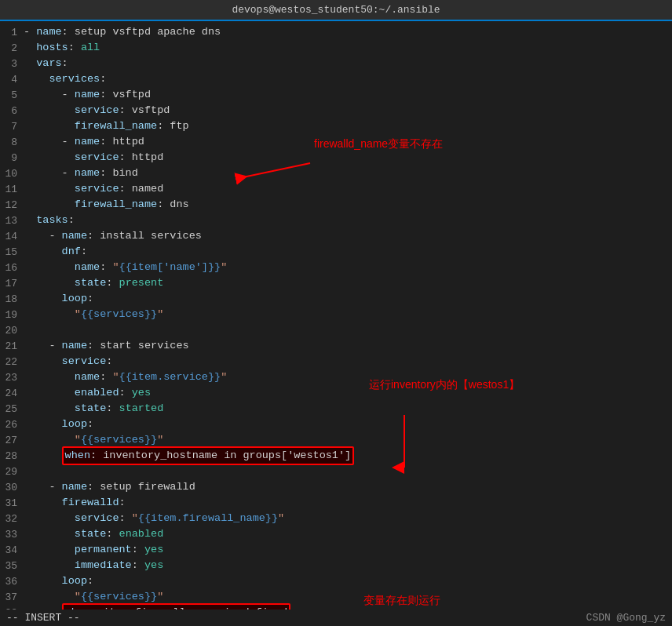  What do you see at coordinates (348, 95) in the screenshot?
I see `line-content-5: - name: vsftpd` at bounding box center [348, 95].